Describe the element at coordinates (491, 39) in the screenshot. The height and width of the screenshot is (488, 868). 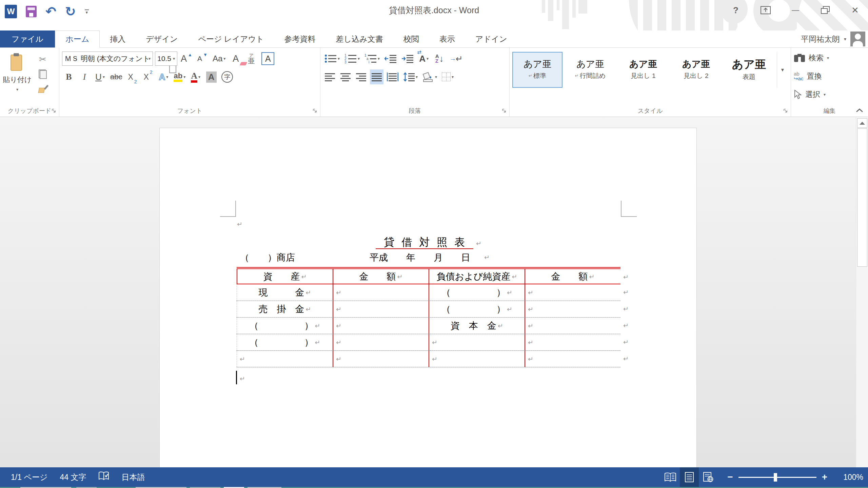
I see `tab-addins: アドイン` at that location.